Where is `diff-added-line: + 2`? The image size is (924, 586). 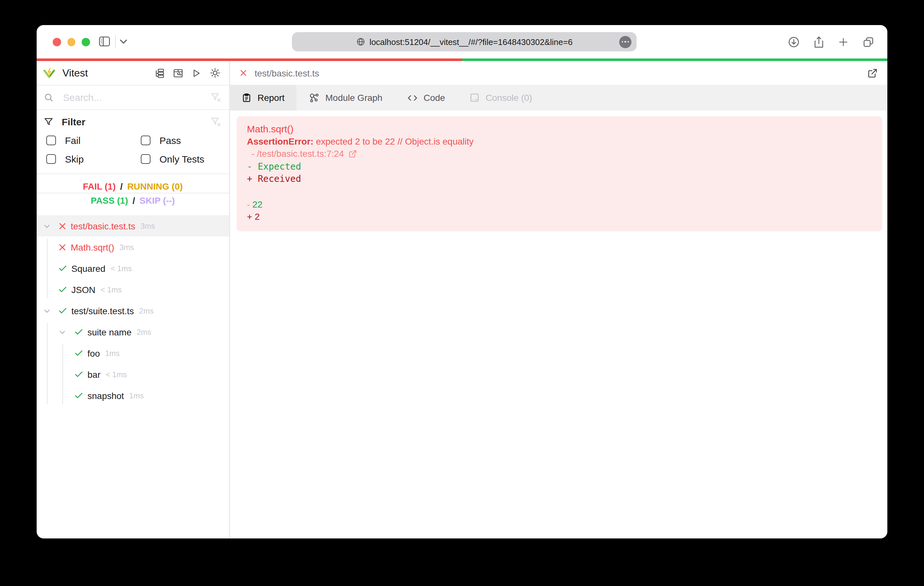 diff-added-line: + 2 is located at coordinates (559, 217).